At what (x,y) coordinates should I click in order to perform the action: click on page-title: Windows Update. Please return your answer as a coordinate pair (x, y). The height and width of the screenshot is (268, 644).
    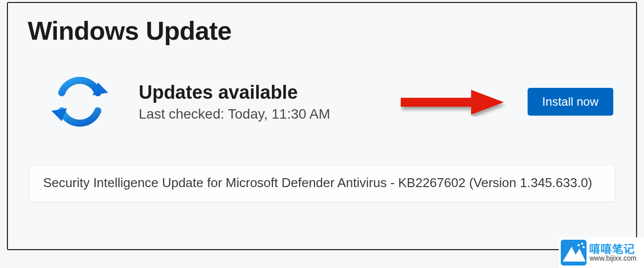
    Looking at the image, I should click on (322, 31).